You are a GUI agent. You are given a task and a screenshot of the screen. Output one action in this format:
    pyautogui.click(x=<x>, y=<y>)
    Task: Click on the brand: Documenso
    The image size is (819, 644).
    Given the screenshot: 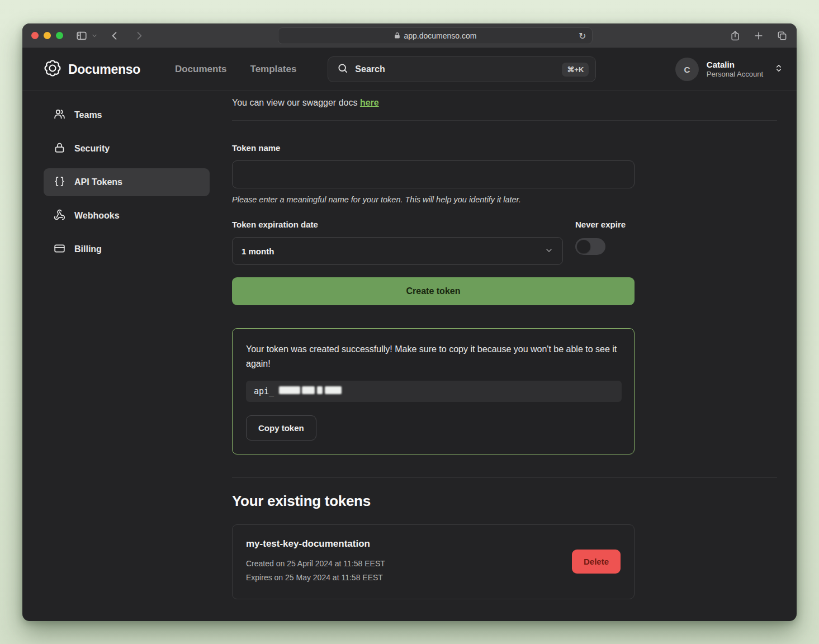 What is the action you would take?
    pyautogui.click(x=92, y=69)
    